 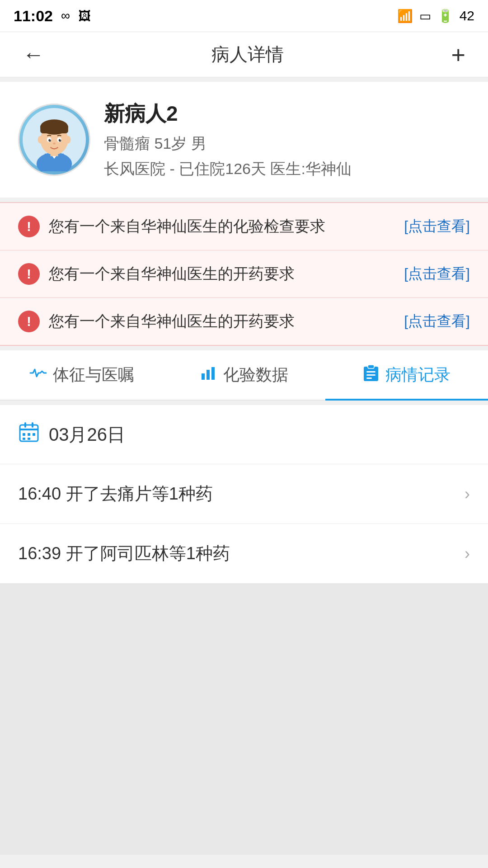 I want to click on tab-vitals: 体征与医嘱, so click(x=81, y=375).